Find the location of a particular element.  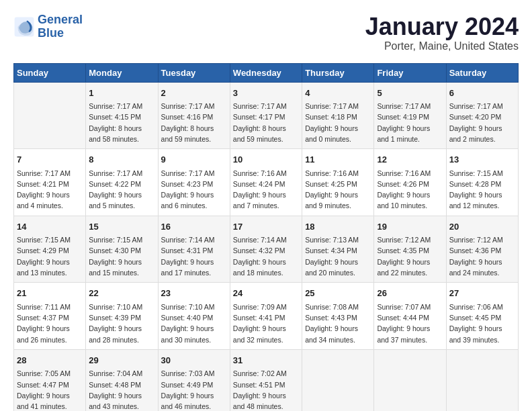

calendar-cell: 13Sunrise: 7:15 AMSunset: 4:28 PMDayligh… is located at coordinates (482, 183).